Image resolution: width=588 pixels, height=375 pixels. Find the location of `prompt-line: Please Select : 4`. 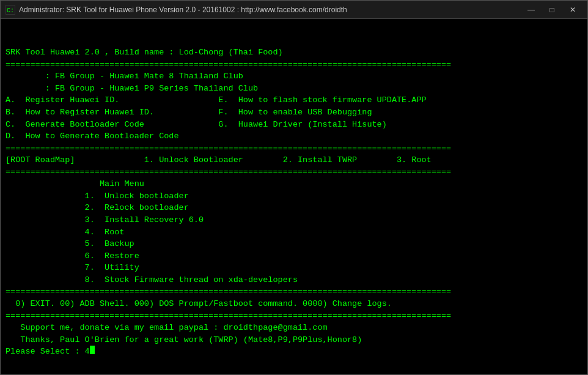

prompt-line: Please Select : 4 is located at coordinates (294, 352).